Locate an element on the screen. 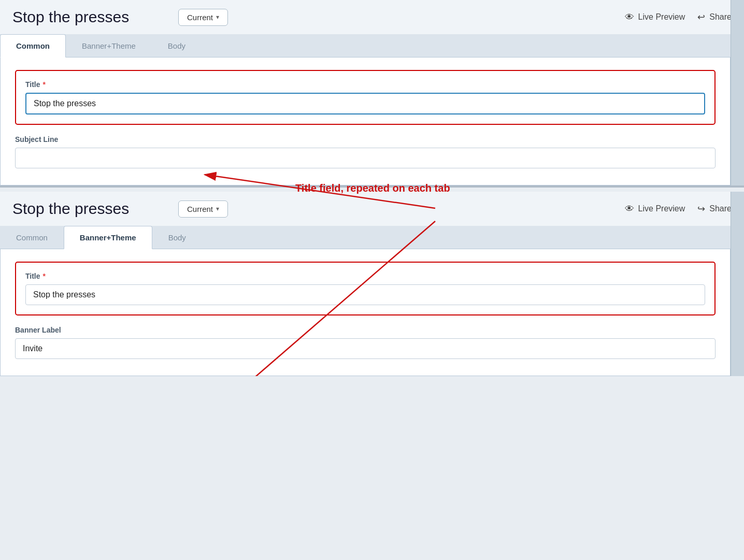  title-input-bottom is located at coordinates (365, 295).